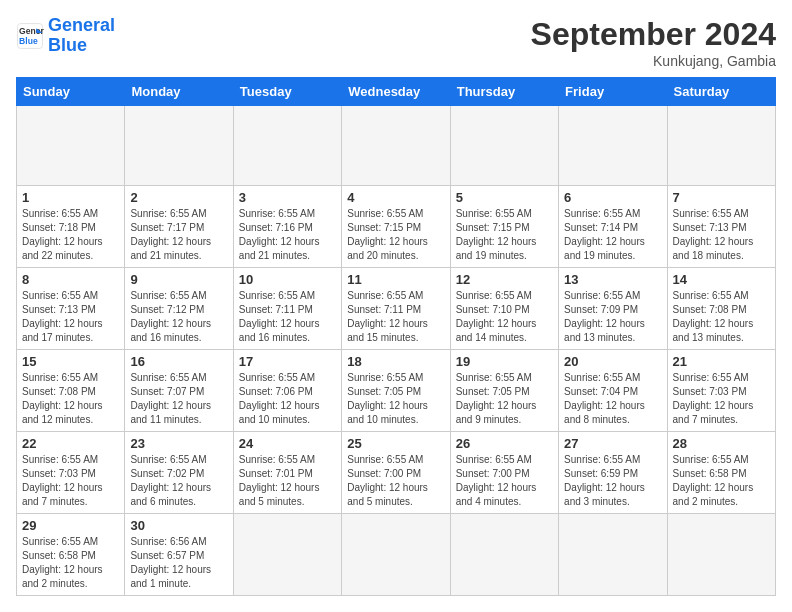  I want to click on week-row-3: 15Sunrise: 6:55 AM Sunset: 7:08 PM Dayli…, so click(396, 391).